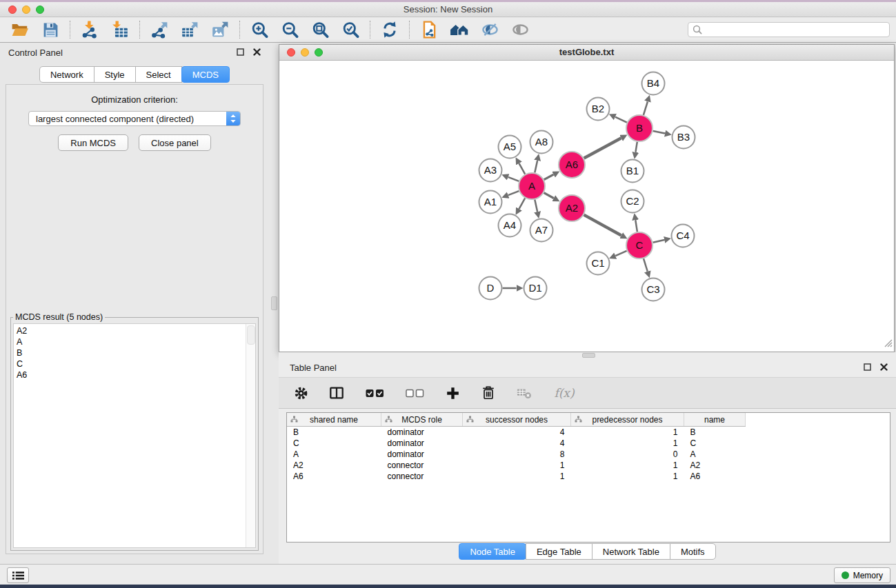 The height and width of the screenshot is (588, 896). I want to click on table-row: A6connector11A6, so click(516, 476).